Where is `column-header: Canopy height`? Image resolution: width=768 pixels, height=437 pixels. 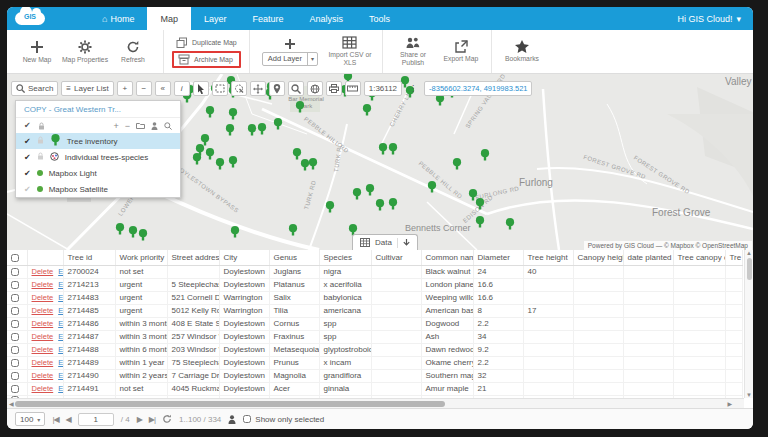
column-header: Canopy height is located at coordinates (598, 258).